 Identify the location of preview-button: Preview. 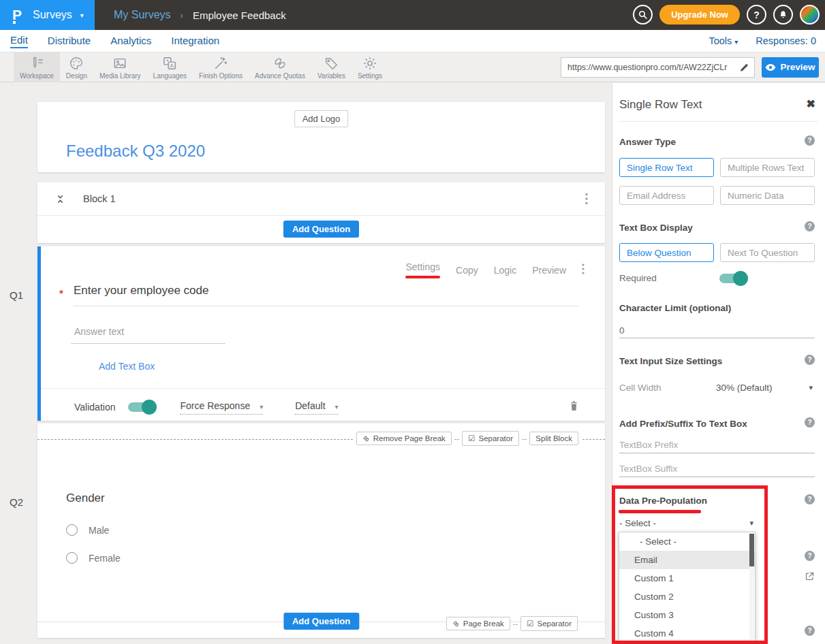
(790, 67).